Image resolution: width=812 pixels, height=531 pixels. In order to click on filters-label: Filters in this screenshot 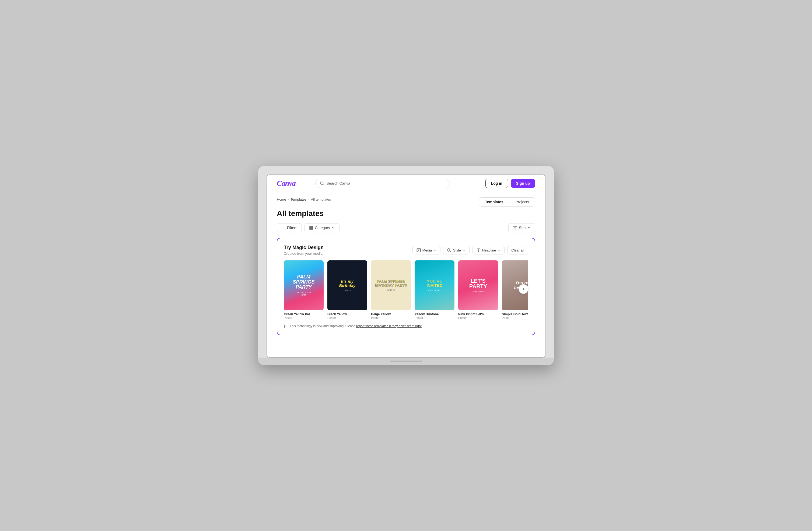, I will do `click(292, 228)`.